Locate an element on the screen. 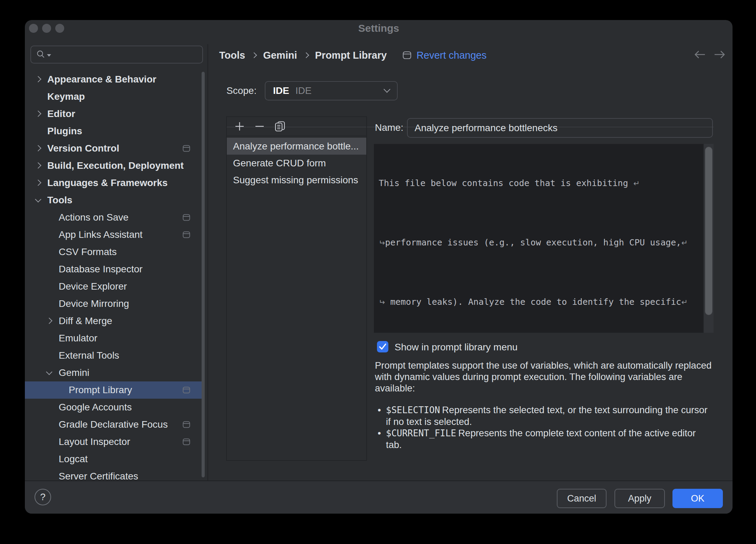 The image size is (756, 544). ok-button: OK is located at coordinates (698, 498).